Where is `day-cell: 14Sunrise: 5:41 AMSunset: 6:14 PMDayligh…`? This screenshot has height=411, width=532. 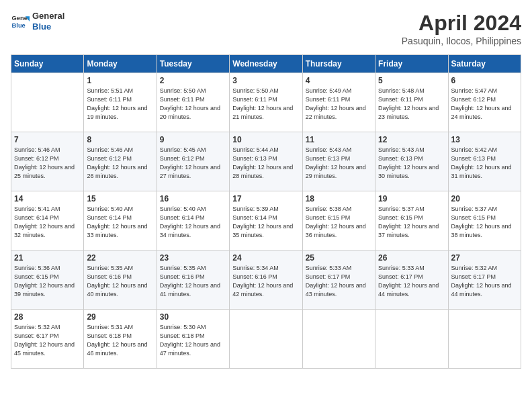
day-cell: 14Sunrise: 5:41 AMSunset: 6:14 PMDayligh… is located at coordinates (48, 221).